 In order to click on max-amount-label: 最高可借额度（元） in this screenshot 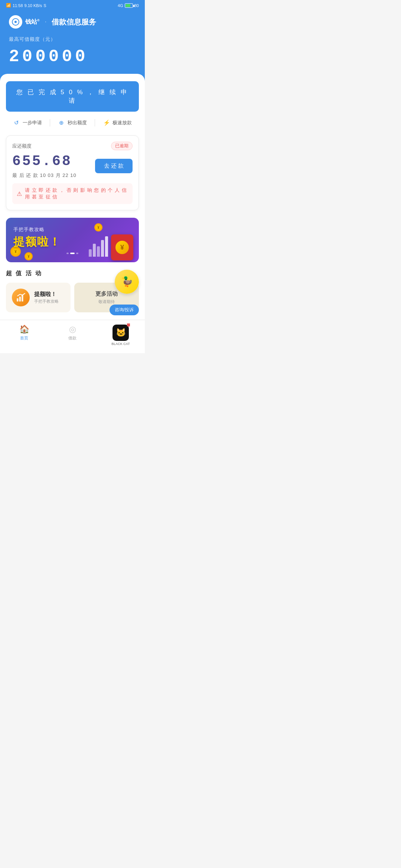, I will do `click(72, 39)`.